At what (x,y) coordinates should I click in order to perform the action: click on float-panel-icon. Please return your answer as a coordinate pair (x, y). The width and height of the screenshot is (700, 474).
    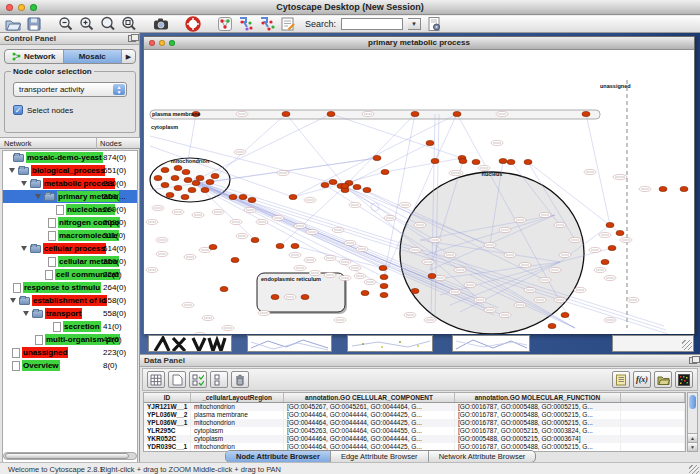
    Looking at the image, I should click on (132, 38).